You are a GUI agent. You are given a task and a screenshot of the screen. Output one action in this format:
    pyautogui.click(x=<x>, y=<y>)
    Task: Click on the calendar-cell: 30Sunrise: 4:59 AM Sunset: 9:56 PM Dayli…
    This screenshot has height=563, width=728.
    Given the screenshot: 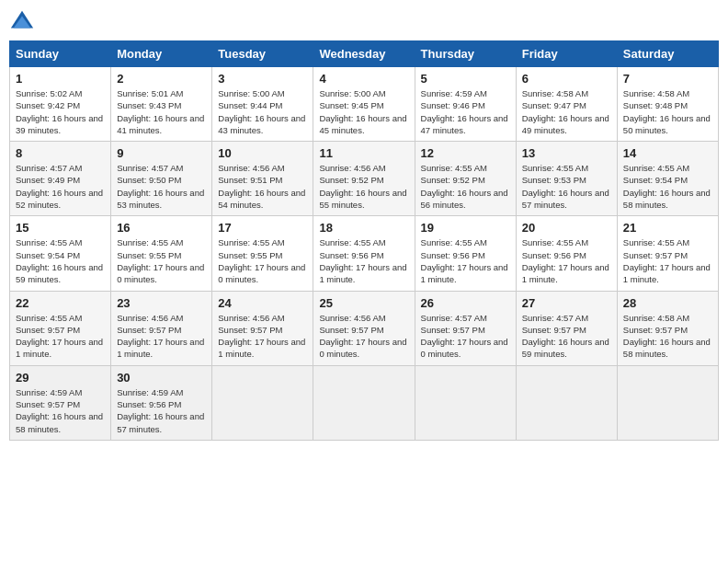 What is the action you would take?
    pyautogui.click(x=162, y=403)
    